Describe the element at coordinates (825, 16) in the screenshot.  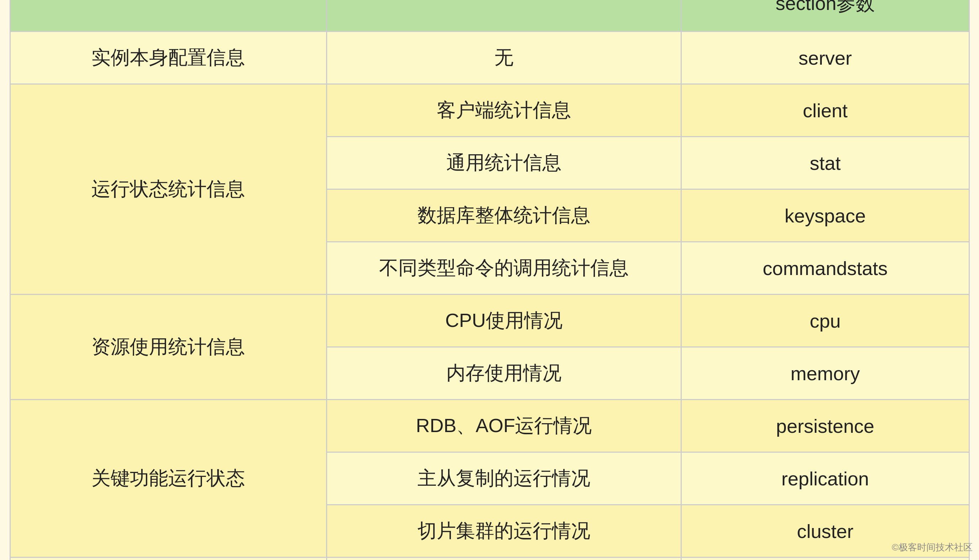
I see `header-section: 对应INFO命令的section参数` at that location.